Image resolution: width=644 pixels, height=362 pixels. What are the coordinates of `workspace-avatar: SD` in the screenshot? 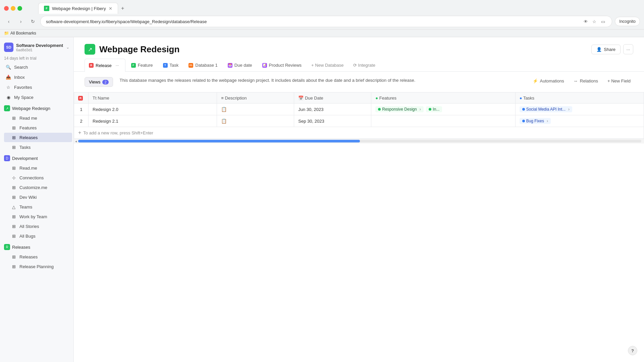 It's located at (9, 47).